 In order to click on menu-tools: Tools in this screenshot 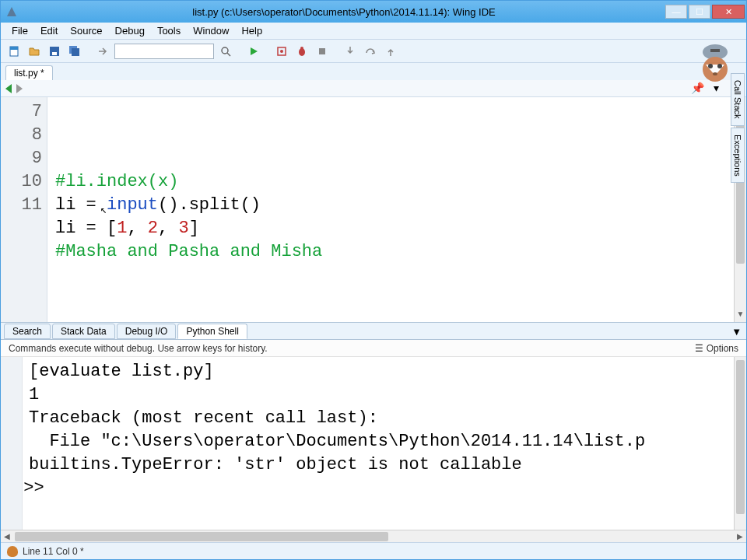, I will do `click(169, 31)`.